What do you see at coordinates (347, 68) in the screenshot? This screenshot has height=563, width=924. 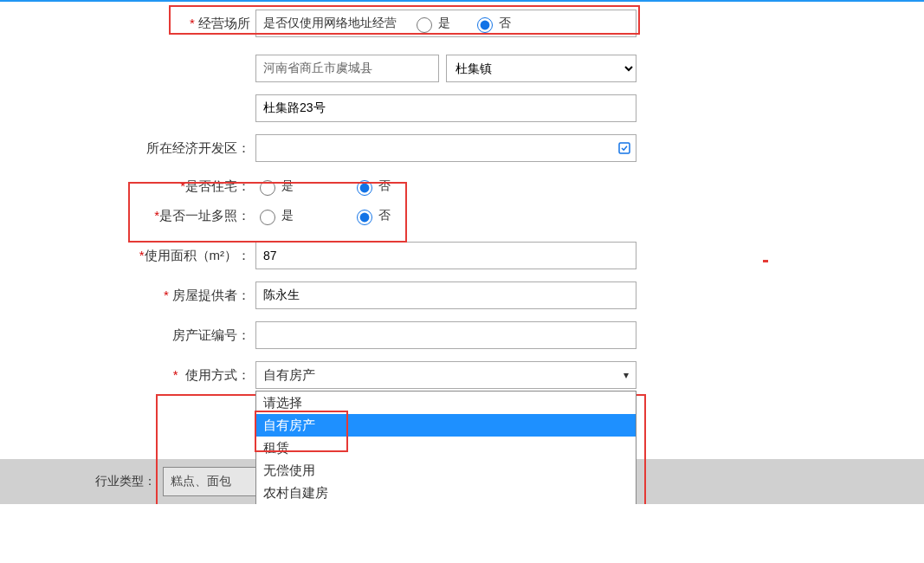 I see `region-readonly-input` at bounding box center [347, 68].